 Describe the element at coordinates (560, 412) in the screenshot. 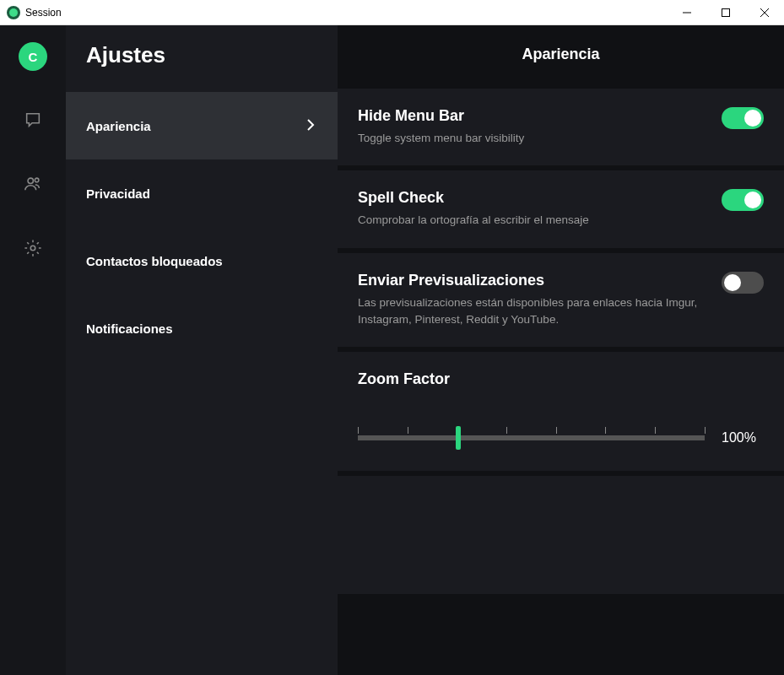

I see `zoom-factor-block: Zoom Factor 100%` at that location.